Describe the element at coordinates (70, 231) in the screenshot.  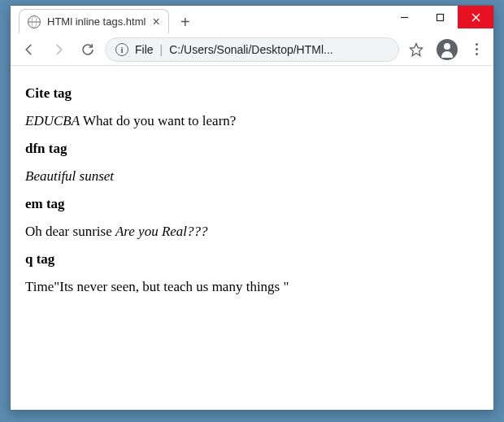
I see `em-plain: Oh dear sunrise` at that location.